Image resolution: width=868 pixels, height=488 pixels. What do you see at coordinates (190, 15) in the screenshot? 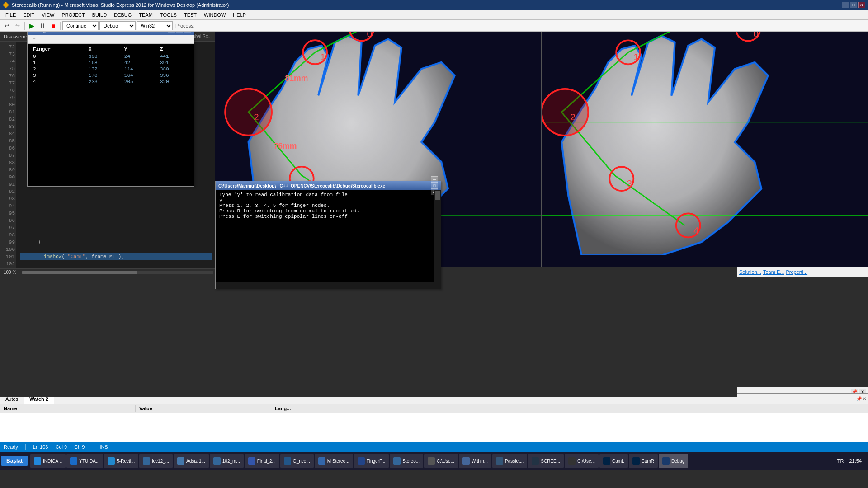
I see `menu-test: TEST` at bounding box center [190, 15].